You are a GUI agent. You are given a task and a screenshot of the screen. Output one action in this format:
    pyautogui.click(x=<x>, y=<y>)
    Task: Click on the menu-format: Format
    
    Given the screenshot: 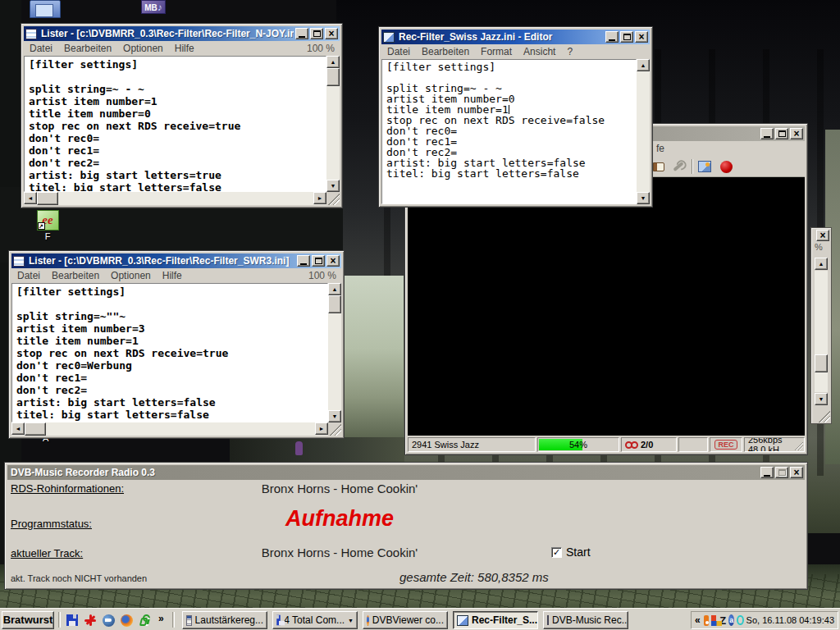 What is the action you would take?
    pyautogui.click(x=496, y=52)
    